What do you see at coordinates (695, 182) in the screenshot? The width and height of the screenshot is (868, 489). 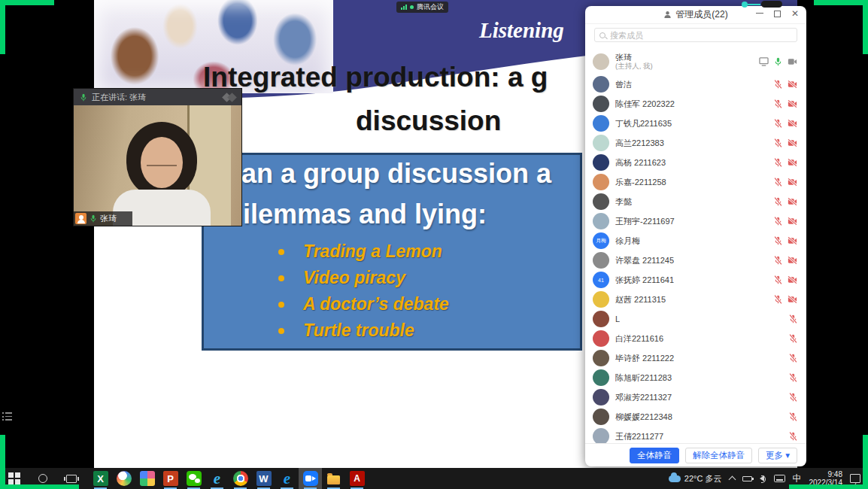 I see `member-row: 乐嘉-2211258` at bounding box center [695, 182].